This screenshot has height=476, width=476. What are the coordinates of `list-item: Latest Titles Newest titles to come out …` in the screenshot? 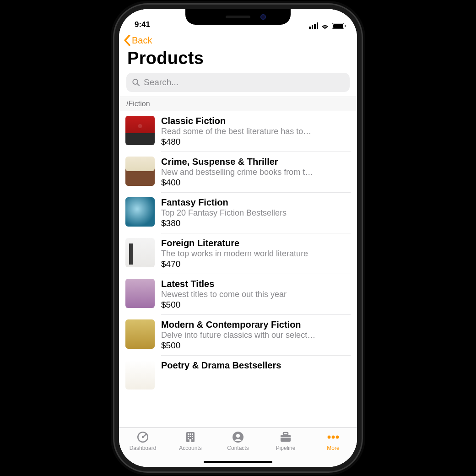 It's located at (238, 295).